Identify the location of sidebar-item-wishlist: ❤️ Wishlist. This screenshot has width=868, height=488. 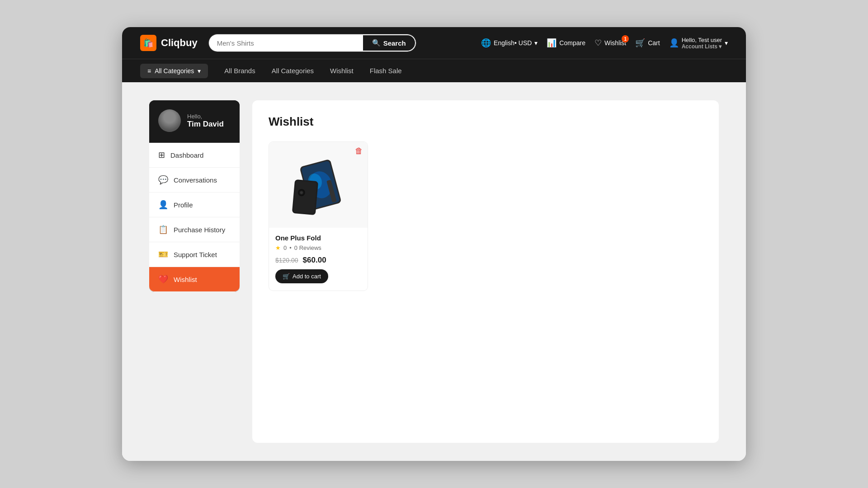
(194, 279).